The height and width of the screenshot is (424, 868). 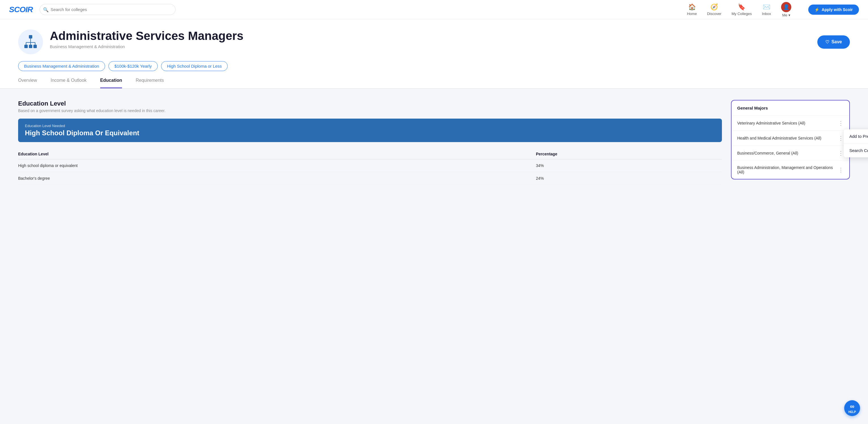 What do you see at coordinates (434, 42) in the screenshot?
I see `career-top: Administrative Services Managers Busines…` at bounding box center [434, 42].